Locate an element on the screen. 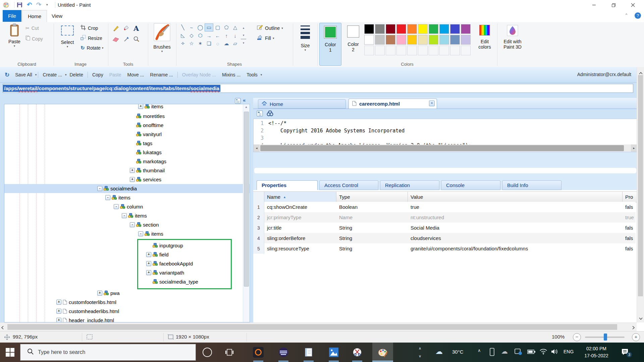 This screenshot has width=644, height=362. tab-replication: Replication is located at coordinates (410, 185).